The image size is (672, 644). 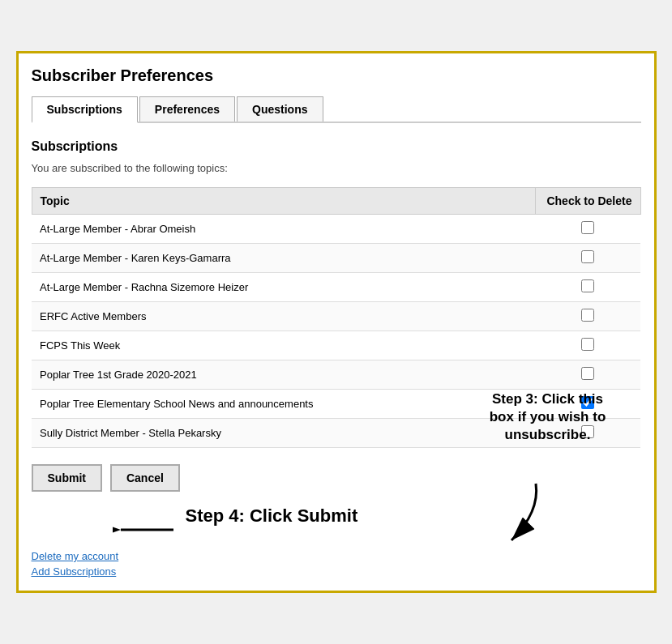 I want to click on table-row: Poplar Tree 1st Grade 2020-2021, so click(x=336, y=375).